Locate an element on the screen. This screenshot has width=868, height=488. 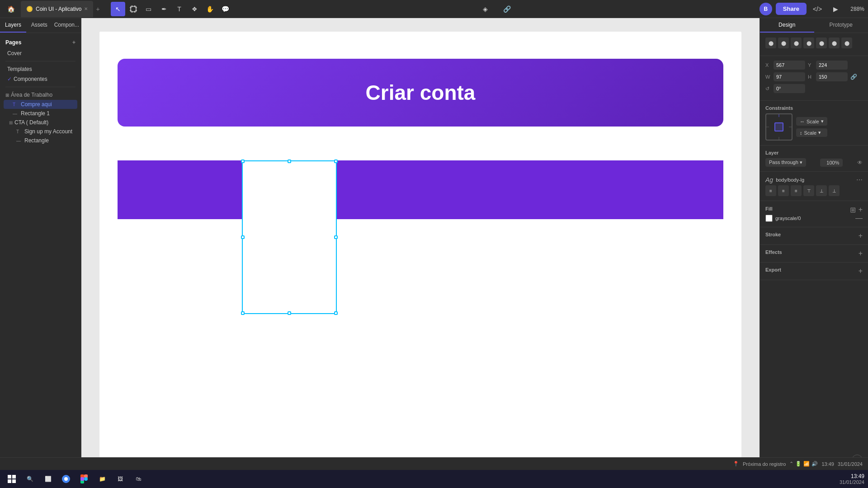
comment-tool: 💬 is located at coordinates (226, 9).